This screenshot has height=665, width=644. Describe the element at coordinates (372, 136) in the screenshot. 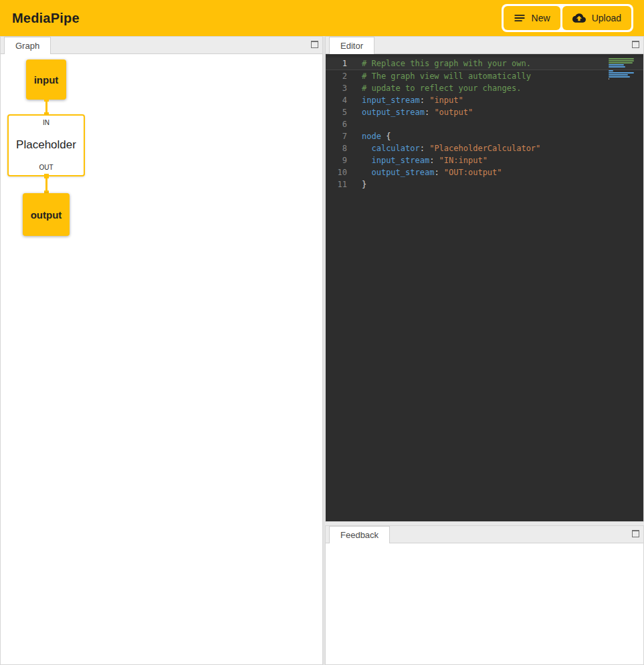

I see `code-text: node {` at that location.